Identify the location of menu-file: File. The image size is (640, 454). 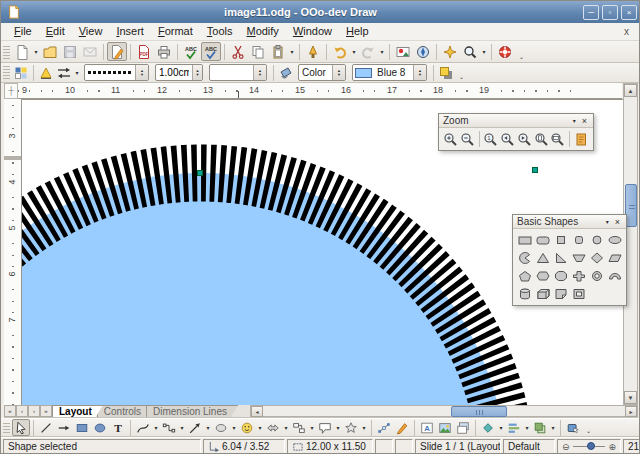
(23, 32).